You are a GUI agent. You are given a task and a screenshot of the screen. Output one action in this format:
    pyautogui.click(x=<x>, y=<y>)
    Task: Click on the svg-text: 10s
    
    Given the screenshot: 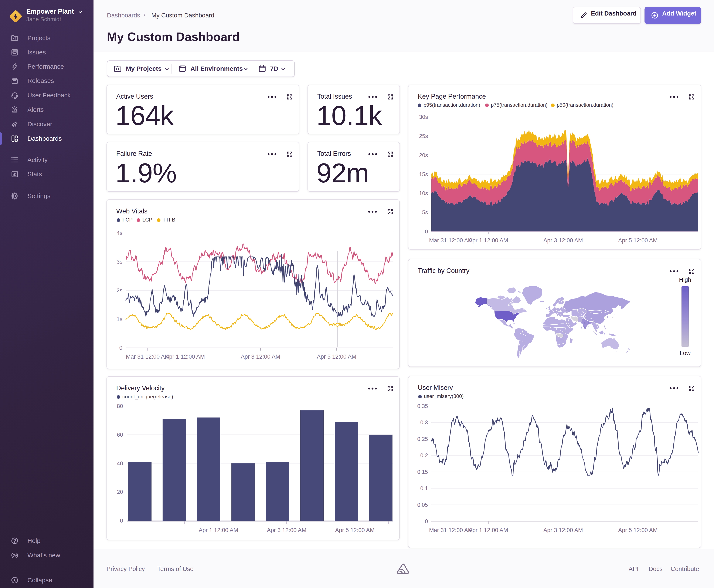 What is the action you would take?
    pyautogui.click(x=424, y=193)
    